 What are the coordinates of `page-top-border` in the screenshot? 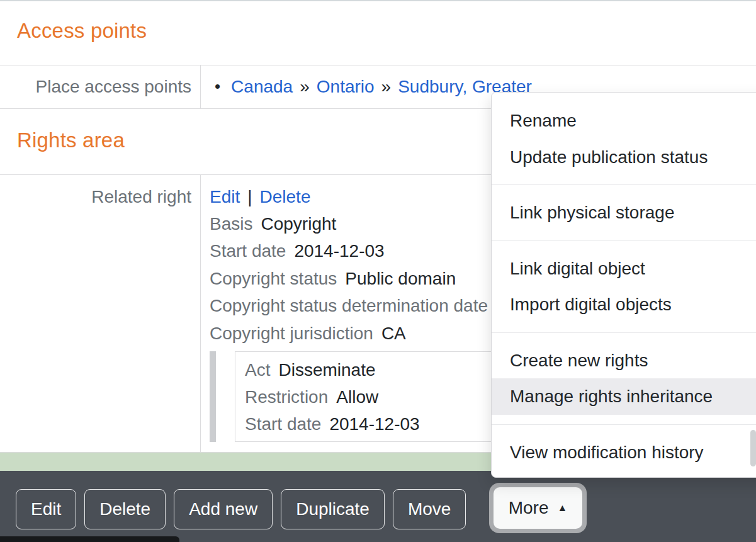 It's located at (378, 1).